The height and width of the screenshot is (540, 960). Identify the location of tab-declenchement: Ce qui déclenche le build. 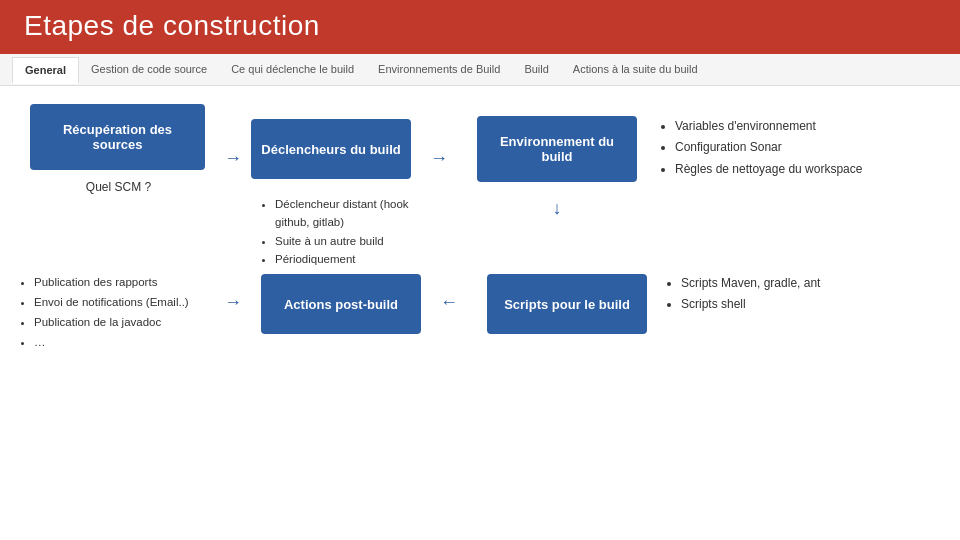
(292, 70).